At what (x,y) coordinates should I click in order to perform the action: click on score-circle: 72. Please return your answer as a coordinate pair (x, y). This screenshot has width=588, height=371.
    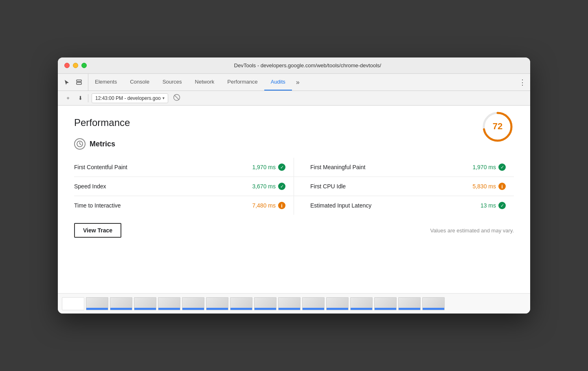
    Looking at the image, I should click on (498, 127).